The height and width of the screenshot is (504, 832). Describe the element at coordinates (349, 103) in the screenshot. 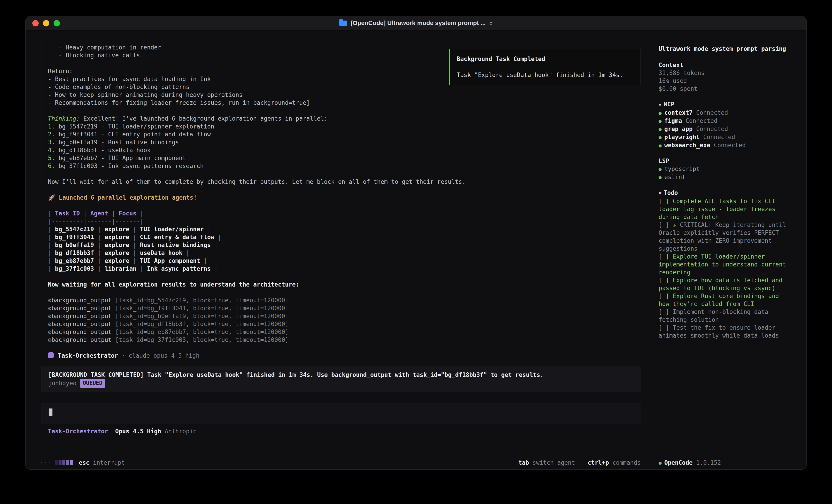

I see `terminal-line: - Recommendations for fixing loader free…` at that location.